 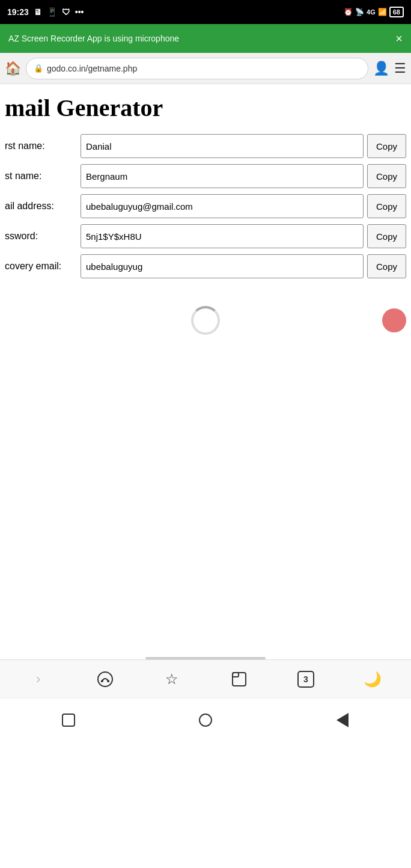 What do you see at coordinates (38, 69) in the screenshot?
I see `browser-lock-icon: 🔒` at bounding box center [38, 69].